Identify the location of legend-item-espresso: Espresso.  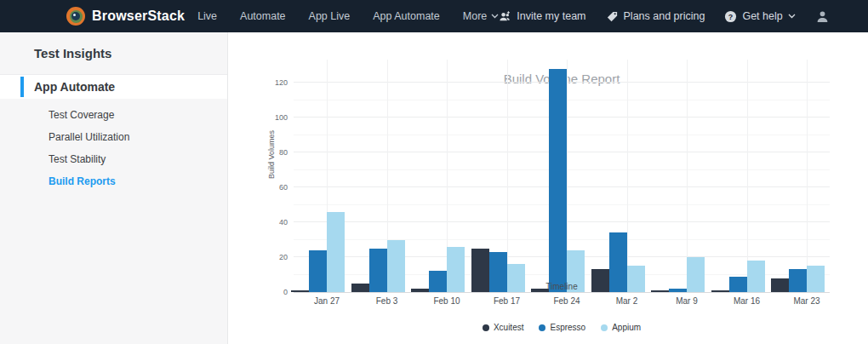
(562, 327).